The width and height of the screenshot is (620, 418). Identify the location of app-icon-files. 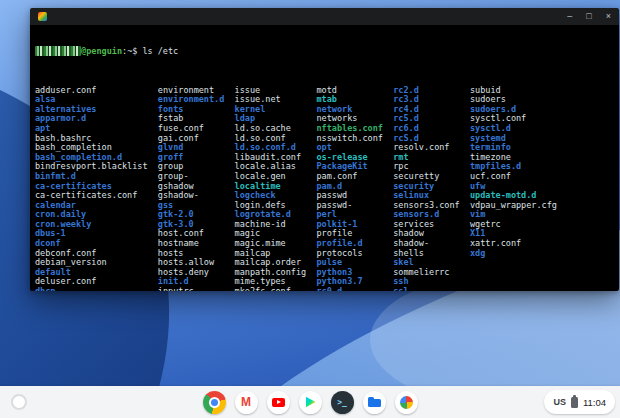
(374, 402).